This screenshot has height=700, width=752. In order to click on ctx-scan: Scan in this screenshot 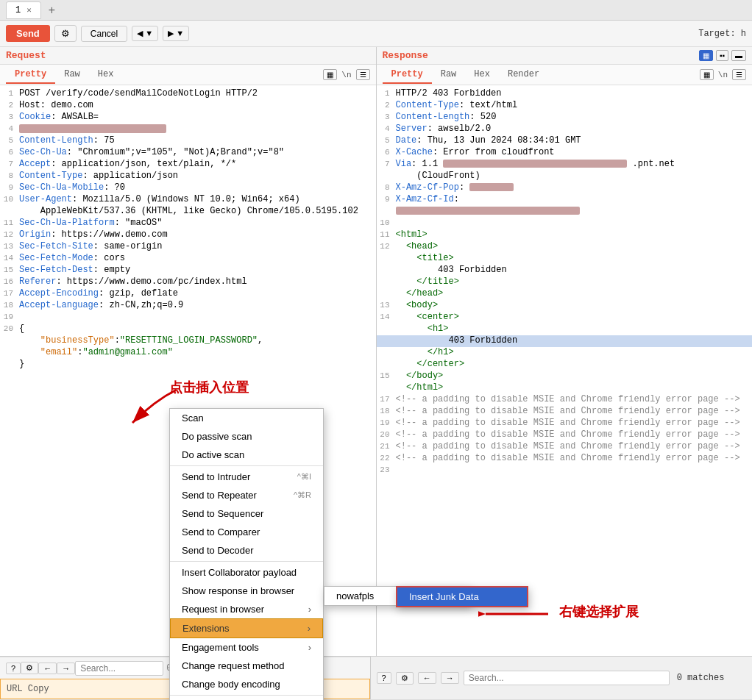, I will do `click(246, 418)`.